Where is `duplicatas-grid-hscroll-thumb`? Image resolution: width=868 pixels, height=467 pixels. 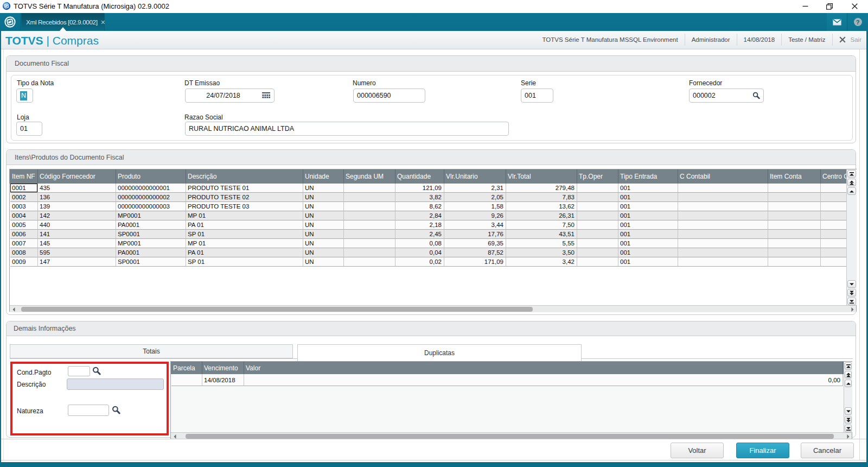 duplicatas-grid-hscroll-thumb is located at coordinates (510, 437).